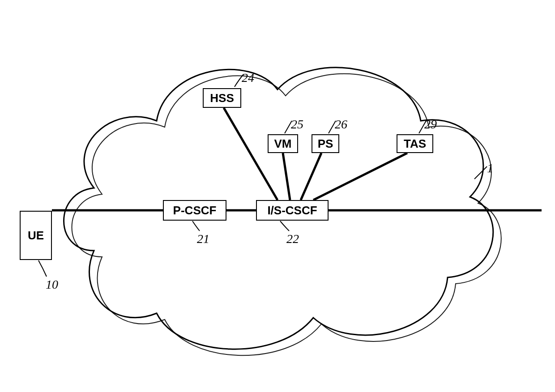 The width and height of the screenshot is (555, 392). What do you see at coordinates (36, 235) in the screenshot?
I see `node-ue-label: UE` at bounding box center [36, 235].